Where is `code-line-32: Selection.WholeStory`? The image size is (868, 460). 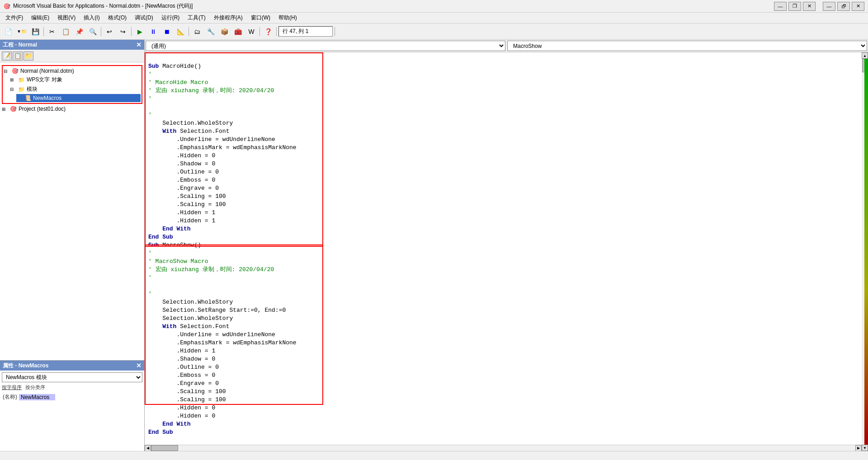
code-line-32: Selection.WholeStory is located at coordinates (191, 318).